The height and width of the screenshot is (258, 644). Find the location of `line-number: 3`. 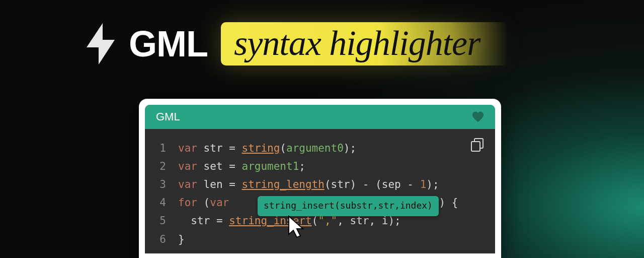

line-number: 3 is located at coordinates (167, 184).